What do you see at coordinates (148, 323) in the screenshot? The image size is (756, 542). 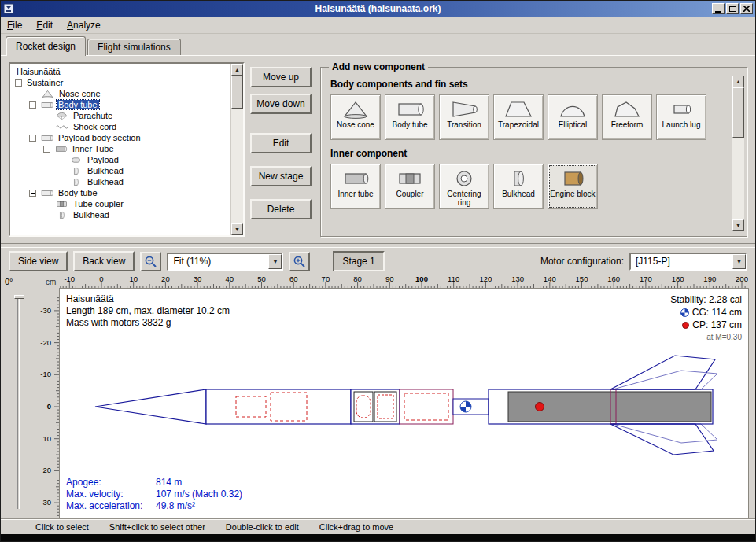 I see `rocket-mass: Mass with motors 3832 g` at bounding box center [148, 323].